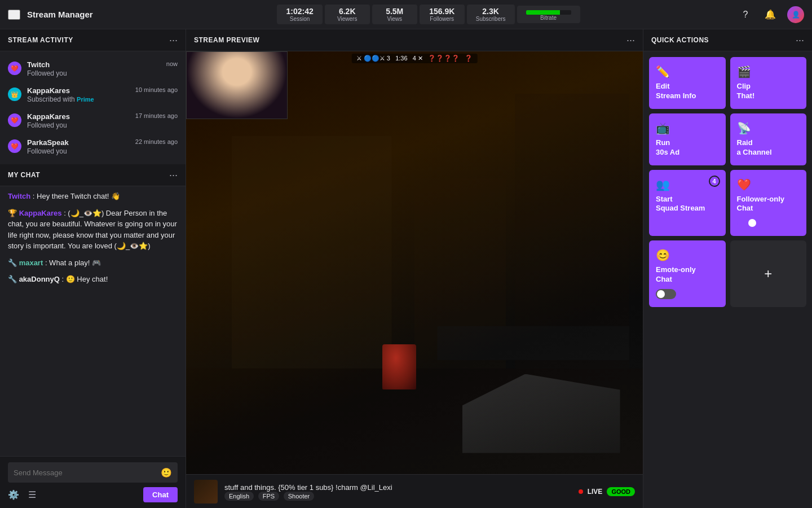  I want to click on raid-channel-icon: 📡, so click(744, 128).